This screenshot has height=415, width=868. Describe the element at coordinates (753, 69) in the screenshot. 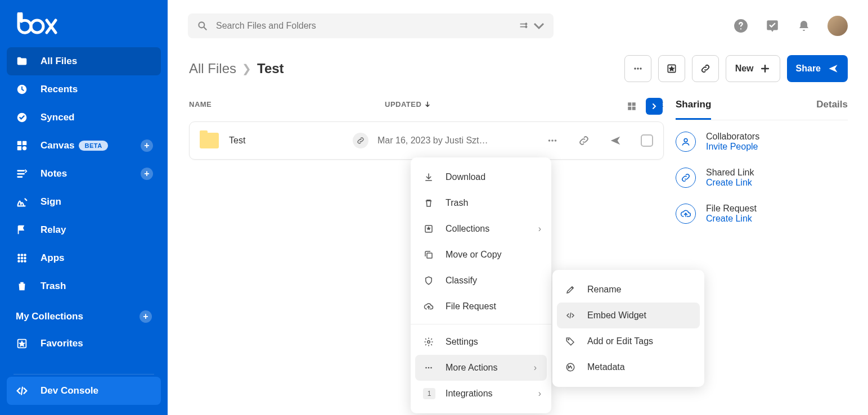

I see `new-button: New` at that location.